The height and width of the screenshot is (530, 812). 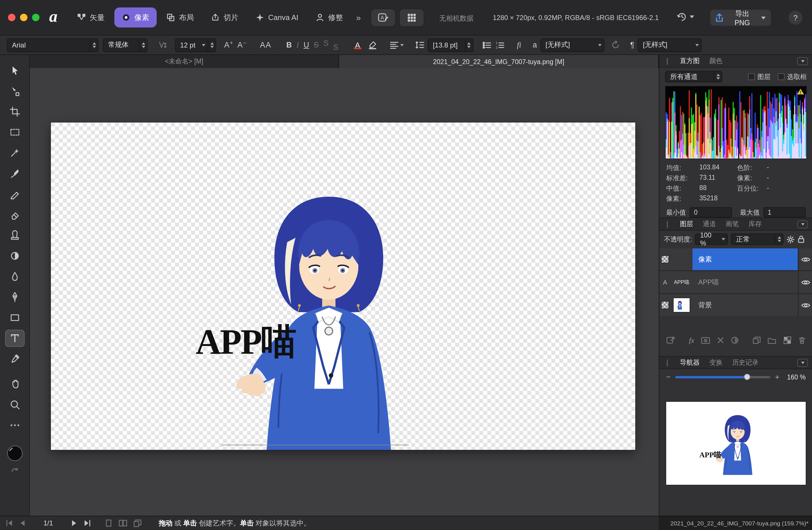 What do you see at coordinates (14, 132) in the screenshot?
I see `marquee-select-tool` at bounding box center [14, 132].